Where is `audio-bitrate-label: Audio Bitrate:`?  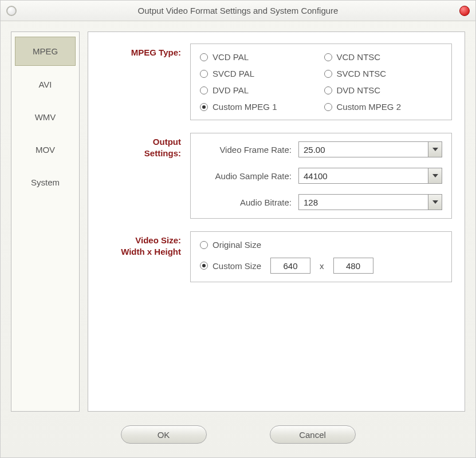
audio-bitrate-label: Audio Bitrate: is located at coordinates (246, 203).